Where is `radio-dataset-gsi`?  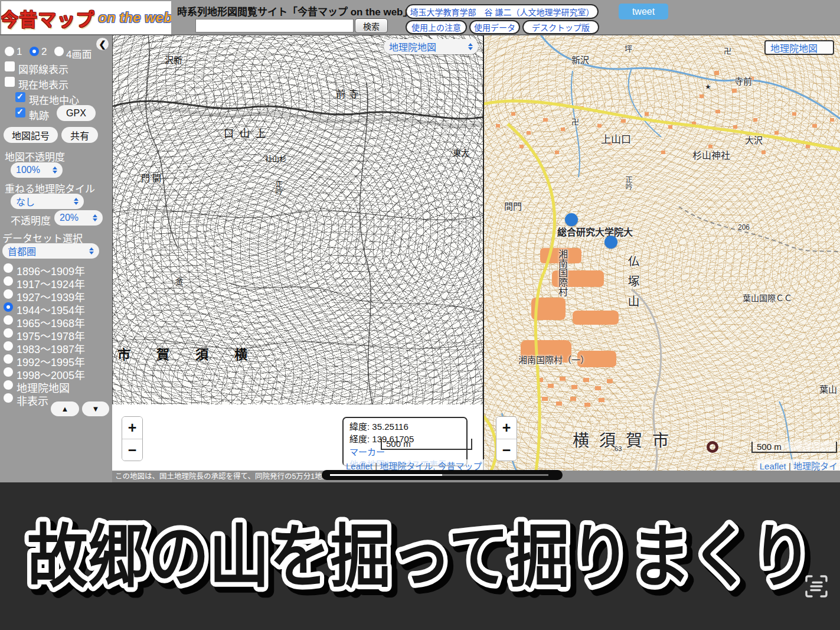
radio-dataset-gsi is located at coordinates (8, 385).